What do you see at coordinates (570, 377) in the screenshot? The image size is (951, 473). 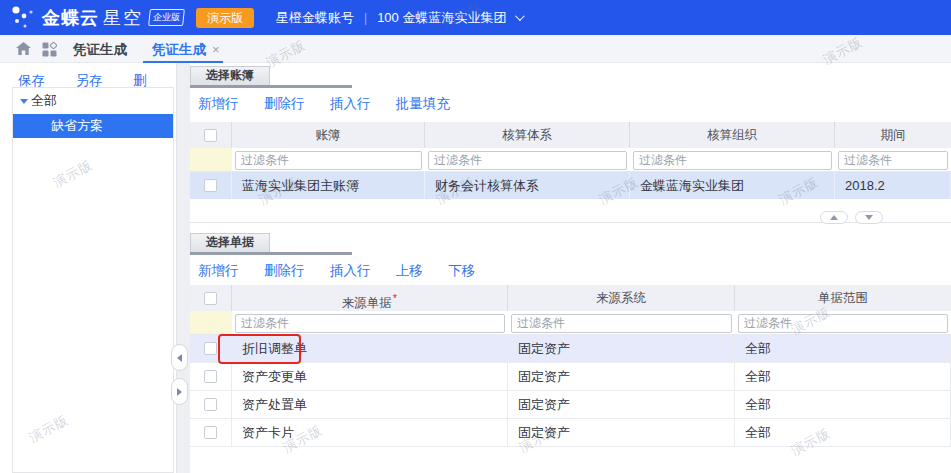 I see `table-row: 资产变更单 固定资产 全部` at bounding box center [570, 377].